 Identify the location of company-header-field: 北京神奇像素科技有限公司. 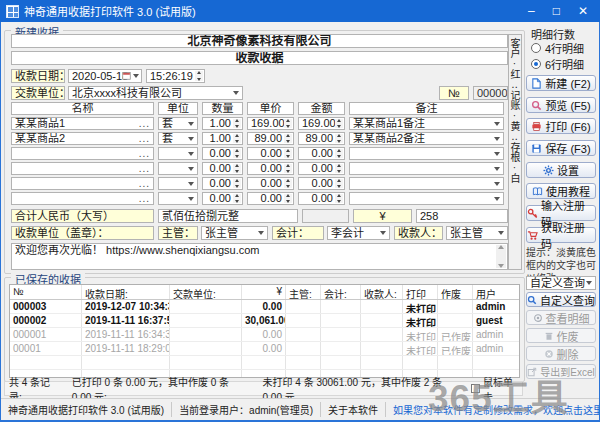
(260, 41).